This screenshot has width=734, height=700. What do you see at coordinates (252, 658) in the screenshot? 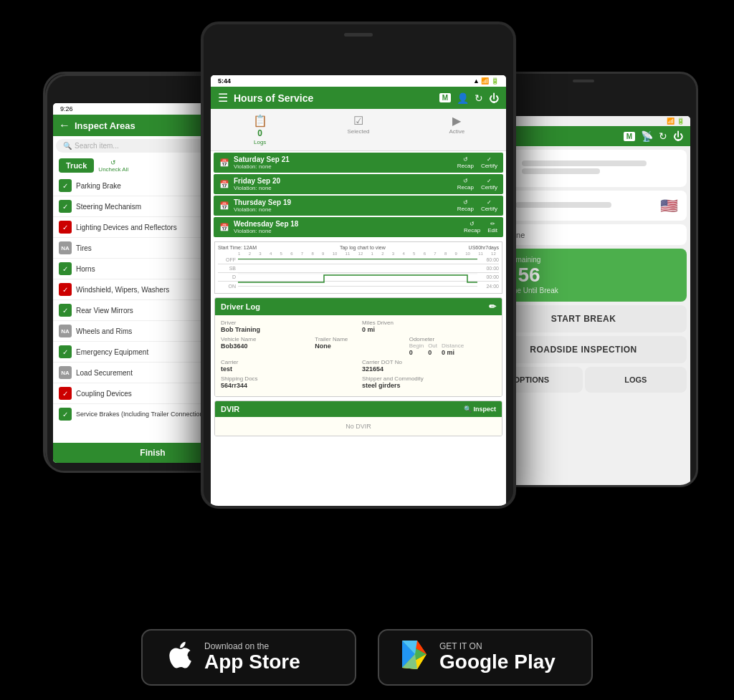
I see `app-store-text: Download on the App Store` at bounding box center [252, 658].